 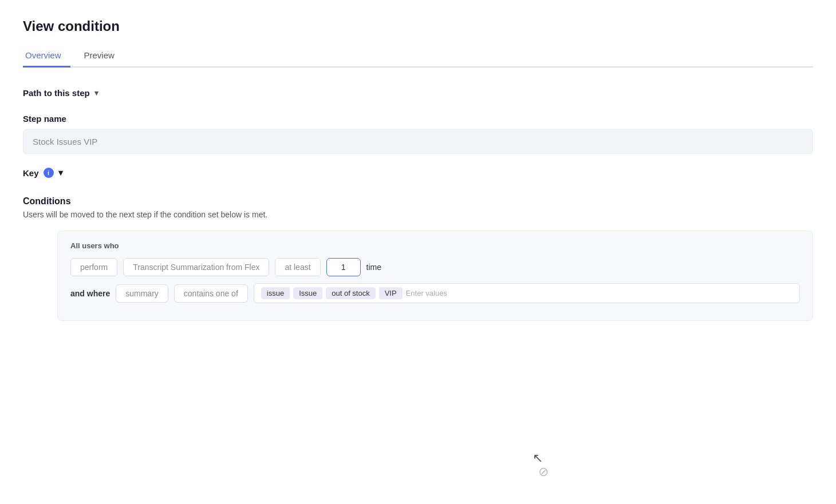 I want to click on page-title: View condition, so click(x=418, y=26).